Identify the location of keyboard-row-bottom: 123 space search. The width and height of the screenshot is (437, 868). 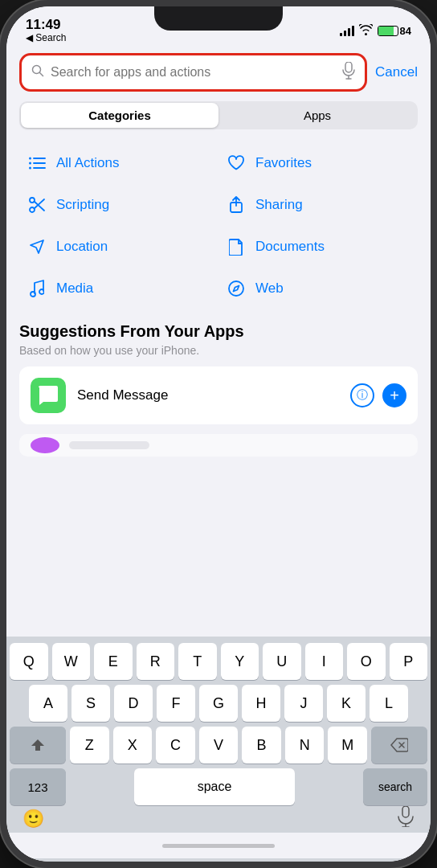
(218, 787).